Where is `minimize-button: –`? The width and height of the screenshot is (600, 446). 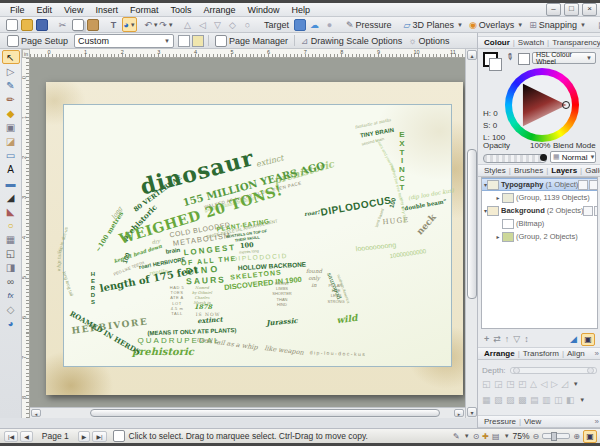 minimize-button: – is located at coordinates (554, 10).